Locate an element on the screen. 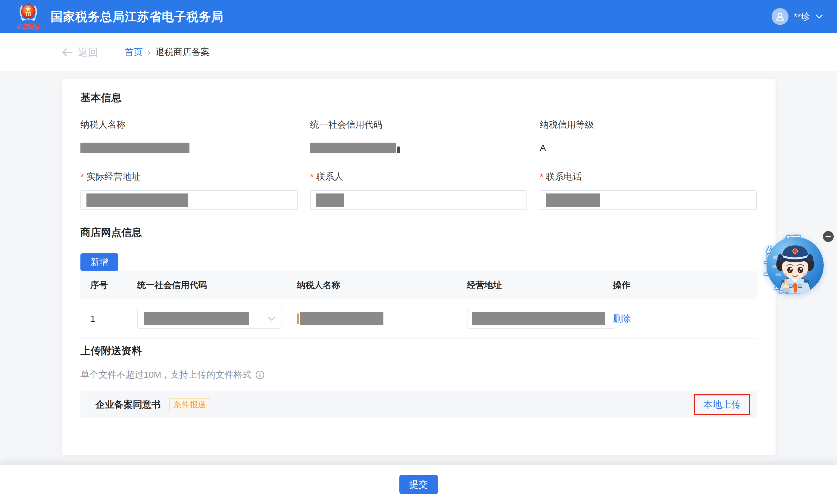 The width and height of the screenshot is (837, 504). row-taxpayer-name-redacted-value is located at coordinates (342, 318).